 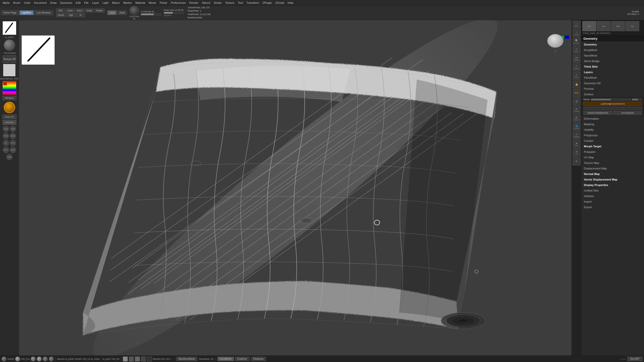 I want to click on far-right-item-deformation: Deformation, so click(x=613, y=119).